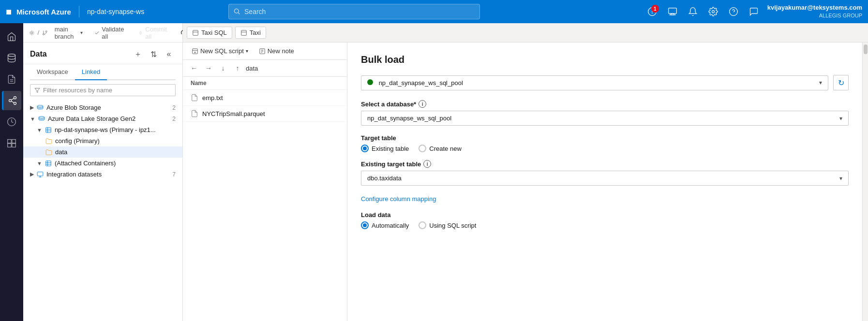 This screenshot has width=868, height=321. Describe the element at coordinates (74, 107) in the screenshot. I see `tree-label: Azure Blob Storage` at that location.